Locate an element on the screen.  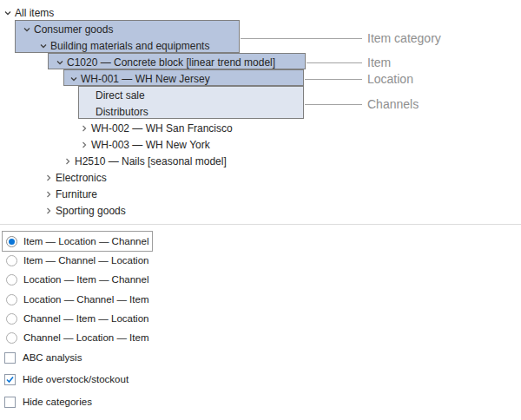
tree-row: Electronics is located at coordinates (76, 177).